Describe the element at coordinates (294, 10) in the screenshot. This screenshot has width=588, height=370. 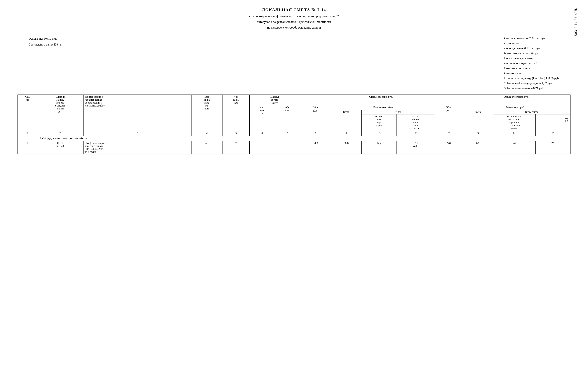
I see `main-title: ЛОКАЛЬНАЯ СМЕТА № I–I4` at that location.